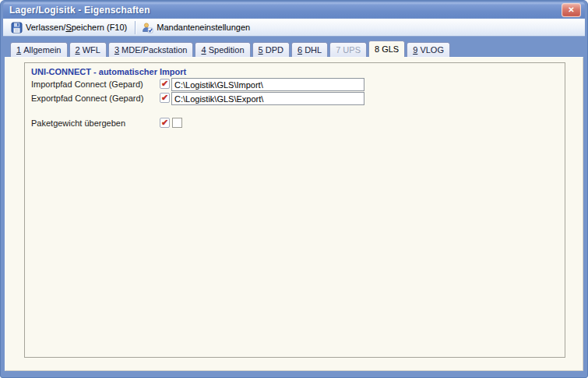  I want to click on exportpfad-input, so click(268, 98).